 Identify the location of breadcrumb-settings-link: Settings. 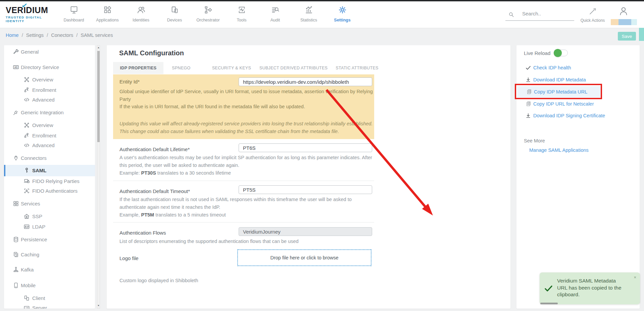
(35, 35).